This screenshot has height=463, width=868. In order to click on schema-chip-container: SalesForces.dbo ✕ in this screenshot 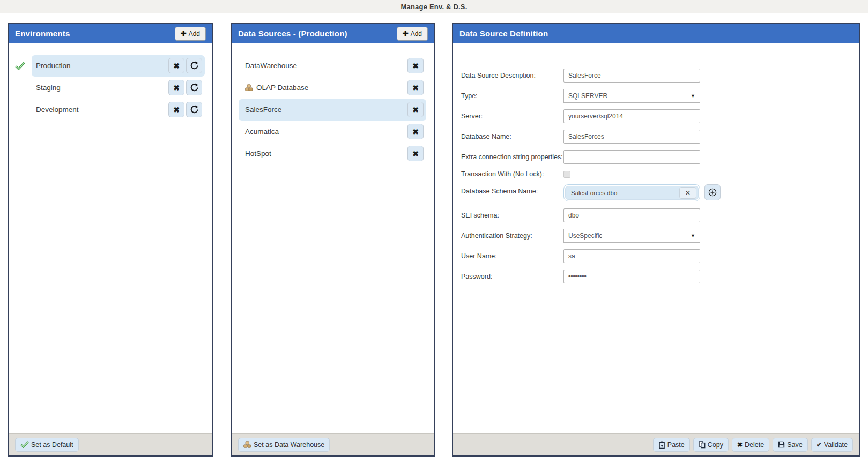, I will do `click(632, 193)`.